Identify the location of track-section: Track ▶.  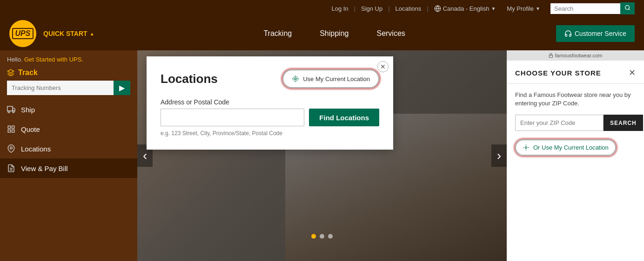
(69, 84).